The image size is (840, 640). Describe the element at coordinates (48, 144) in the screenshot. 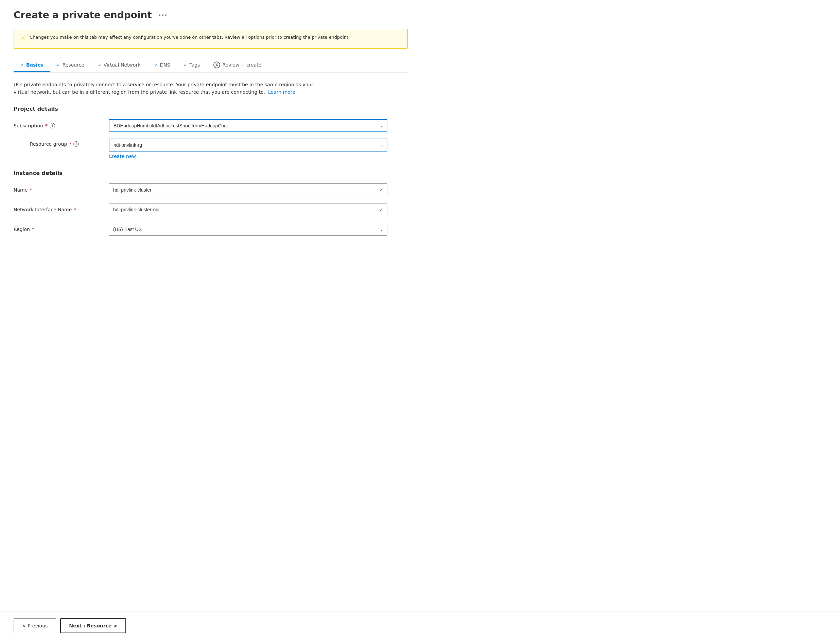

I see `resource-group-label: Resource group` at that location.